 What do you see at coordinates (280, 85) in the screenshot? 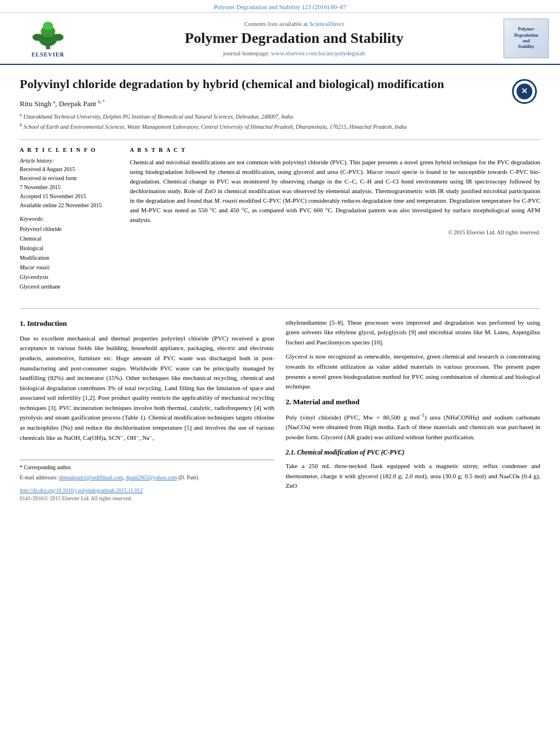
I see `paper-title: Polyvinyl chloride degradation by hybrid…` at bounding box center [280, 85].